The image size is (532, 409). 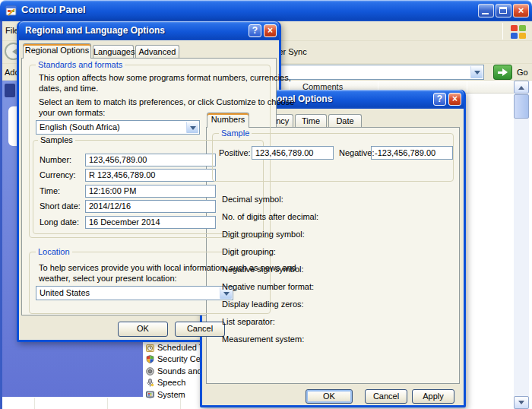 I want to click on close-icon: ×, so click(x=521, y=11).